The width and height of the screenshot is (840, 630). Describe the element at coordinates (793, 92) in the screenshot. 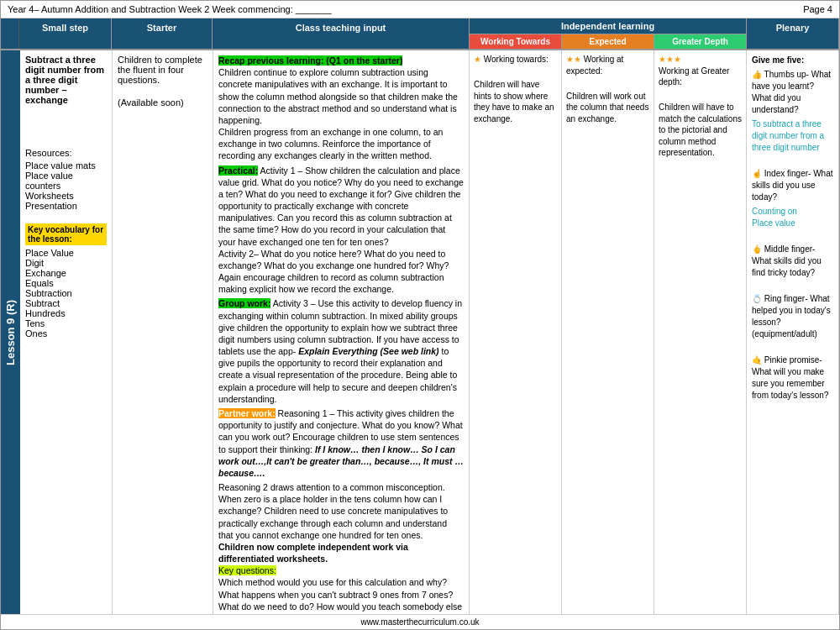

I see `plenary-thumbs: 👍 Thumbs up- What have you learnt? What …` at that location.